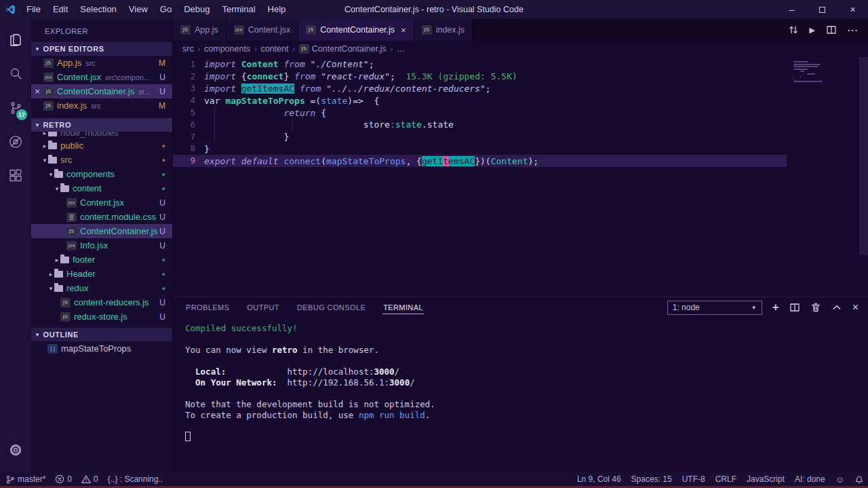 Image resolution: width=868 pixels, height=488 pixels. I want to click on activity-explorer, so click(16, 40).